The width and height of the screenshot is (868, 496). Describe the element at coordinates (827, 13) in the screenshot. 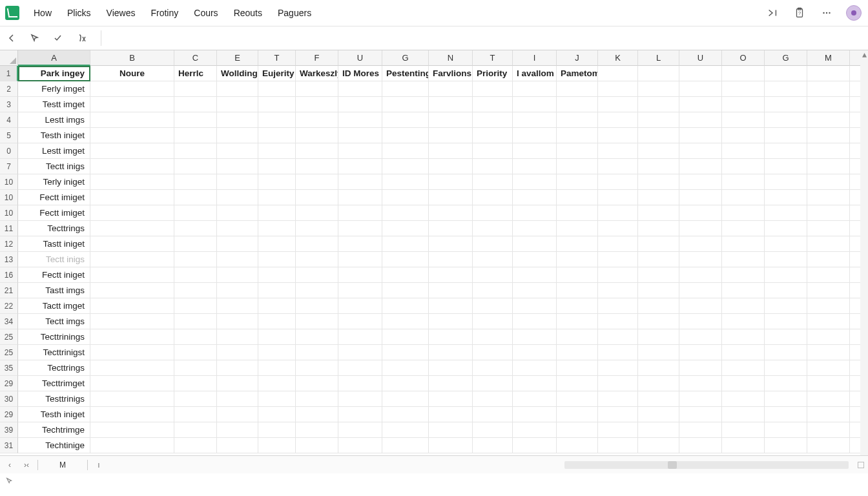

I see `more-options-icon` at that location.